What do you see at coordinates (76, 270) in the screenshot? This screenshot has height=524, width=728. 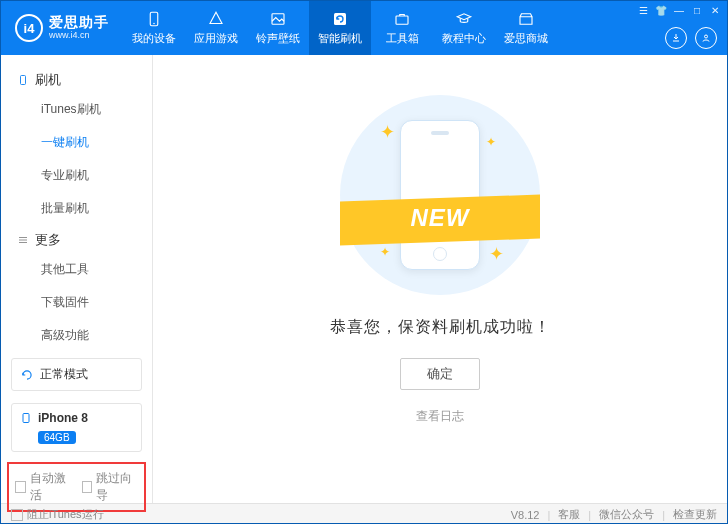 I see `sidebar-item-other-tools: 其他工具` at bounding box center [76, 270].